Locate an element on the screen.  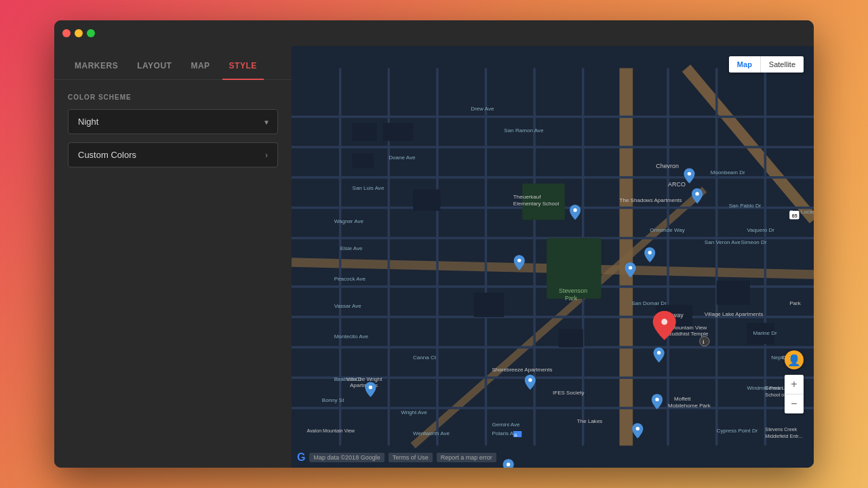
svg-text: Chevron is located at coordinates (667, 166).